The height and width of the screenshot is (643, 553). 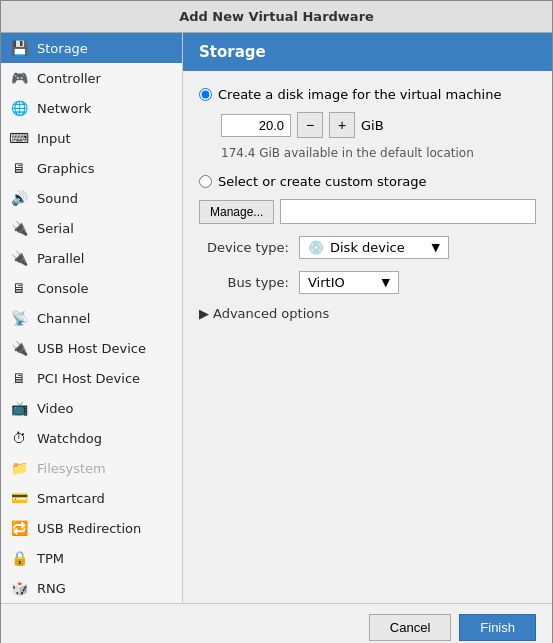 I want to click on network-icon: 🌐, so click(x=19, y=108).